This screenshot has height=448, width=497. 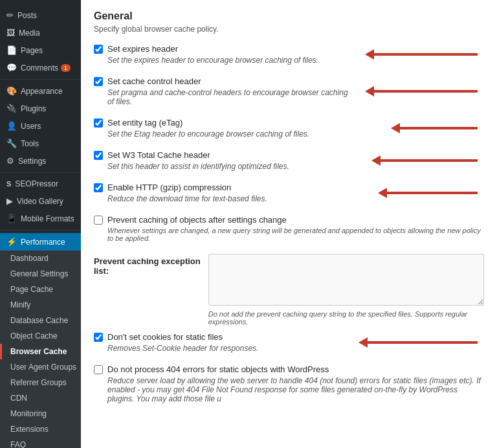 What do you see at coordinates (40, 201) in the screenshot?
I see `sidebar-item-video-gallery: ▶ Video Gallery` at bounding box center [40, 201].